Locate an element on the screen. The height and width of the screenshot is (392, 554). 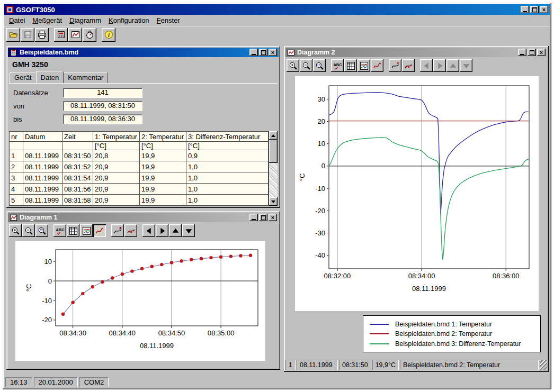
scroll-down-button is located at coordinates (273, 202).